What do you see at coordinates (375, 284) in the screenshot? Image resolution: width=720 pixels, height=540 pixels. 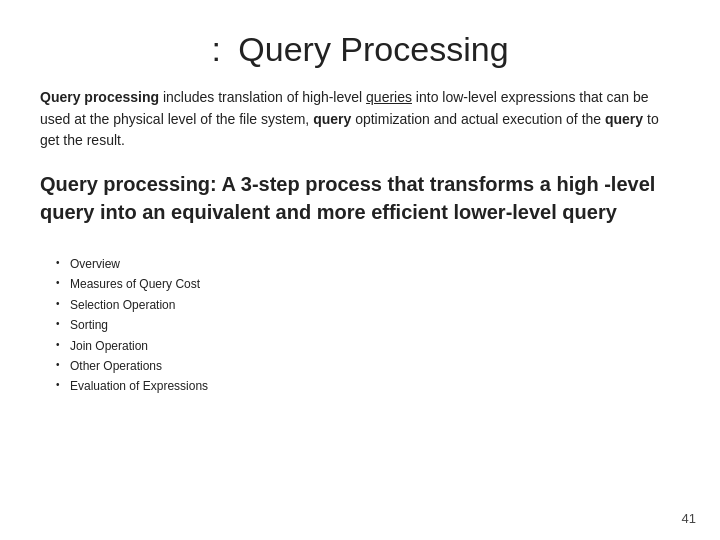 I see `list-item: Measures of Query Cost` at bounding box center [375, 284].